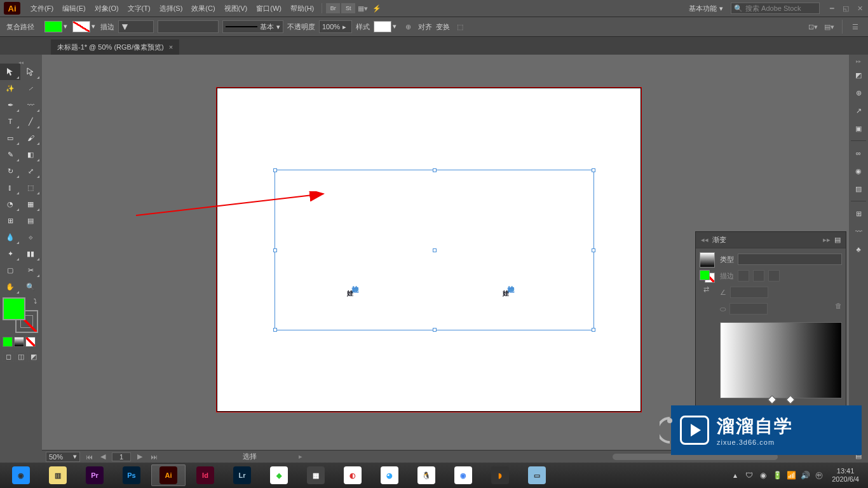 The image size is (868, 488). Describe the element at coordinates (21, 356) in the screenshot. I see `draw-behind: ◫` at that location.